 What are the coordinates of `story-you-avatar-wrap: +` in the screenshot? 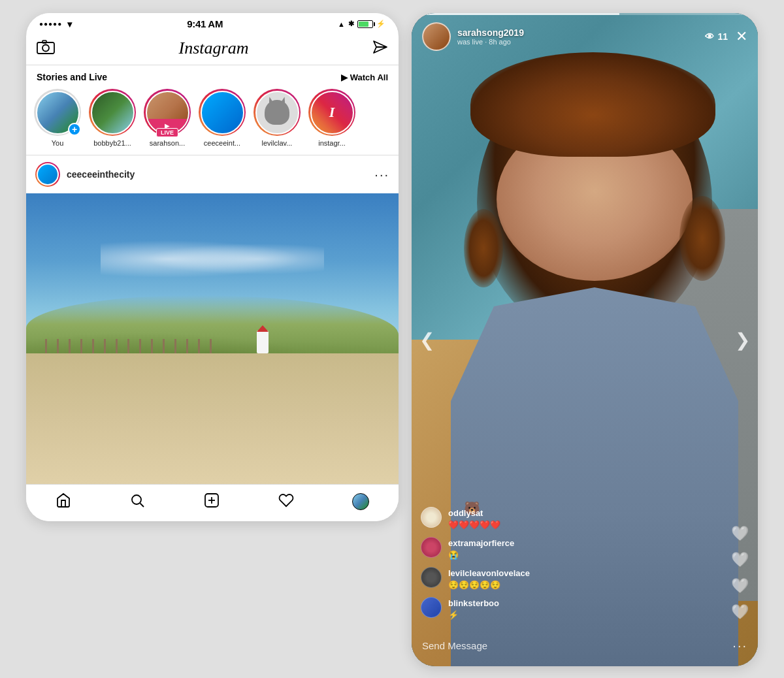 It's located at (57, 112).